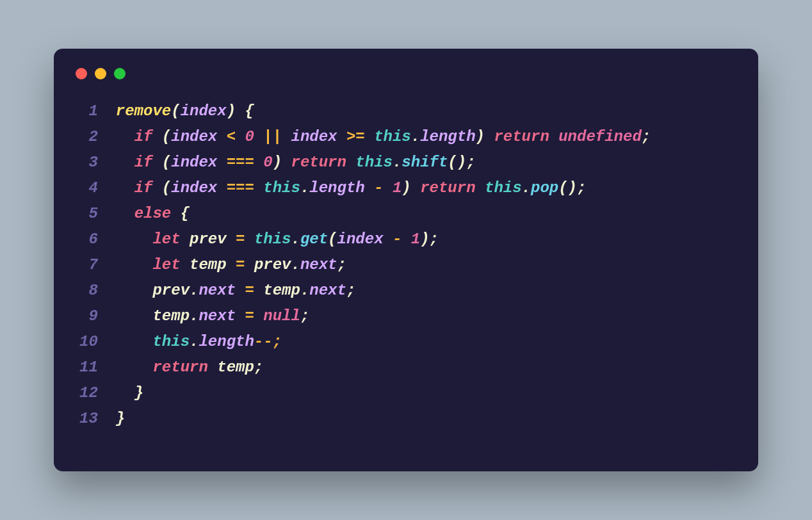 Image resolution: width=812 pixels, height=520 pixels. What do you see at coordinates (97, 265) in the screenshot?
I see `line-number: 7` at bounding box center [97, 265].